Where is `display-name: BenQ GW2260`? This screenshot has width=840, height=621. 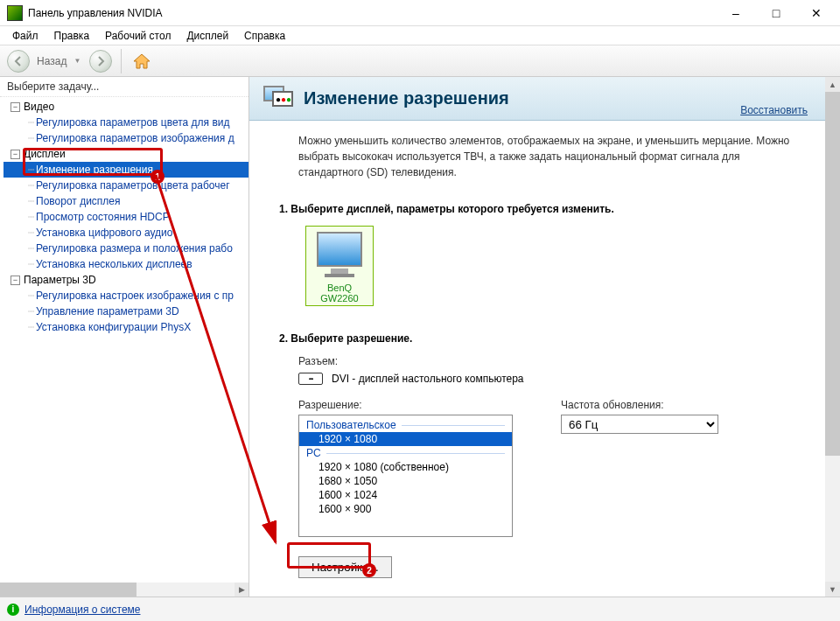 display-name: BenQ GW2260 is located at coordinates (340, 293).